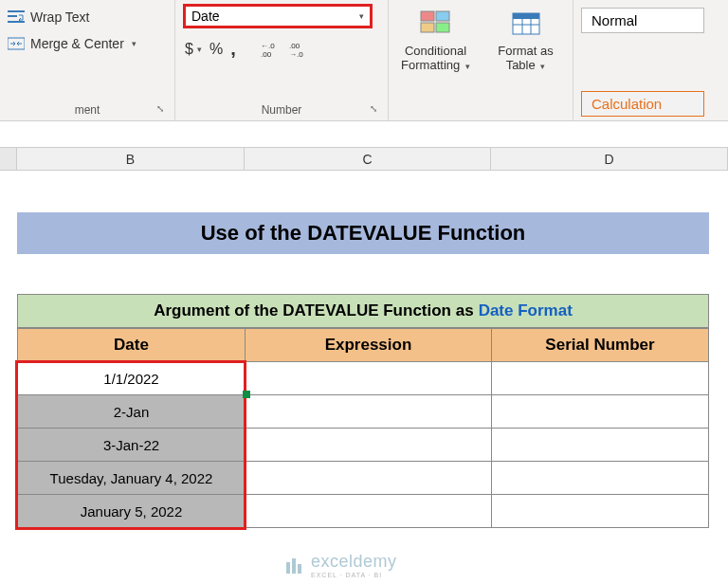  Describe the element at coordinates (363, 478) in the screenshot. I see `table-row: Tuesday, January 4, 2022` at that location.